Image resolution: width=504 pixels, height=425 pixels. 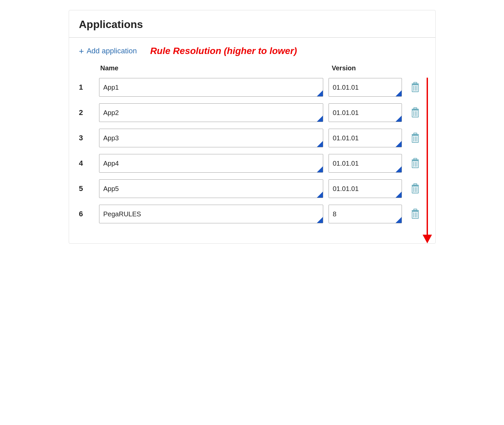 I want to click on name-value: App1, so click(x=208, y=87).